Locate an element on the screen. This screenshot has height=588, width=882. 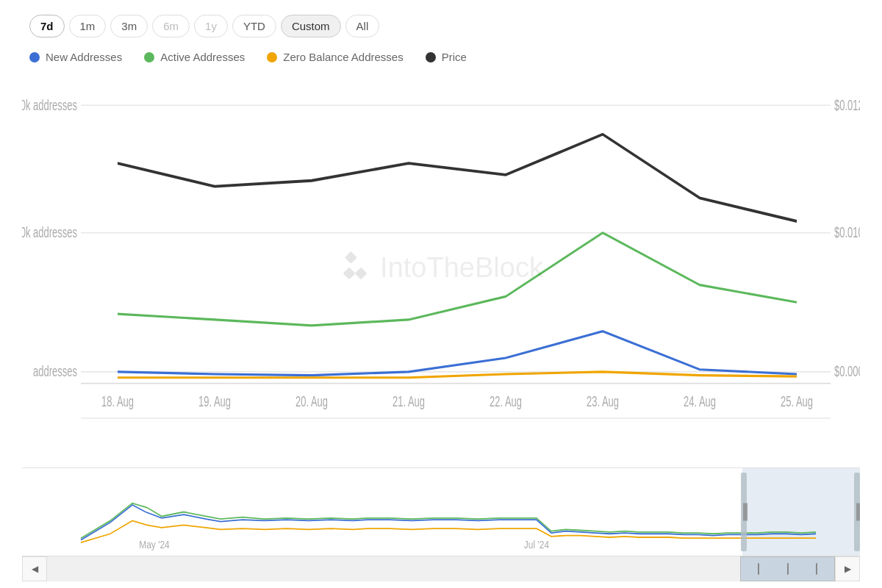
svg-text: 23. Aug is located at coordinates (603, 401).